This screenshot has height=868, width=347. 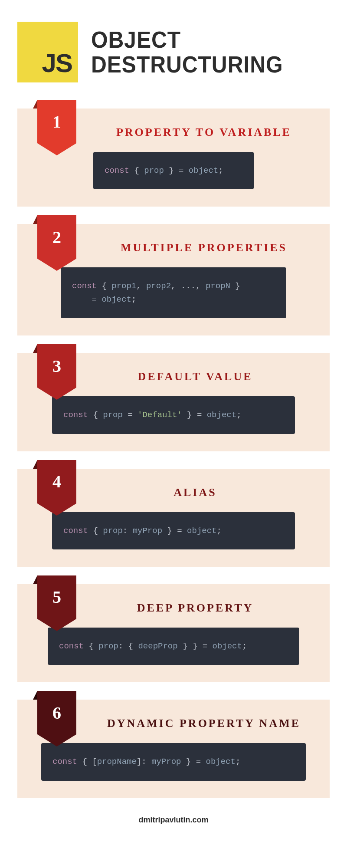 I want to click on section-title: DEFAULT VALUE, so click(x=174, y=375).